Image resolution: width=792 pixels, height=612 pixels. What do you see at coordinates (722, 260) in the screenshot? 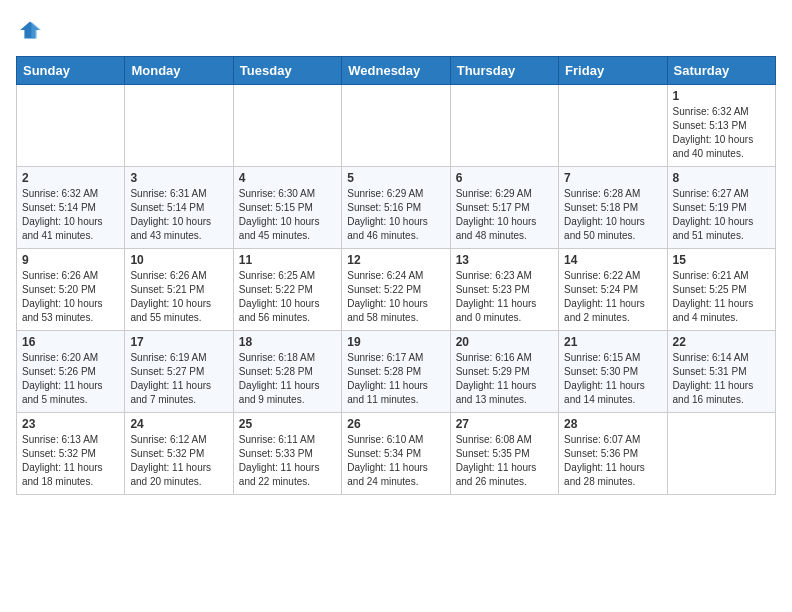
I see `day-number: 15` at bounding box center [722, 260].